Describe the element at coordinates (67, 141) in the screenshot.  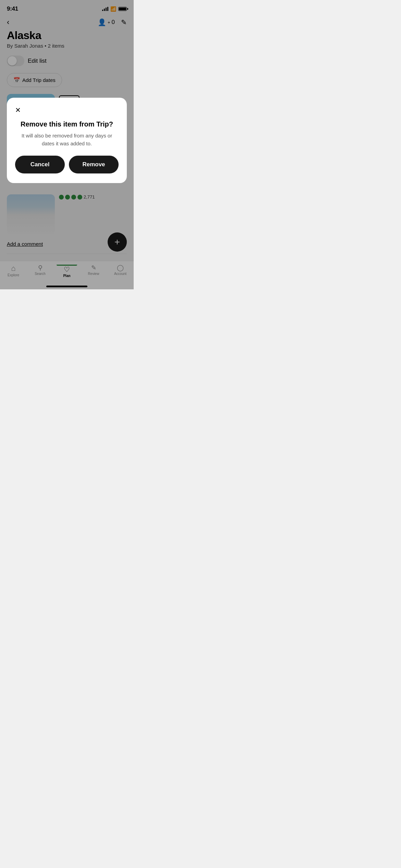
I see `remove-item-modal: ✕ Remove this item from Trip? It will al…` at that location.